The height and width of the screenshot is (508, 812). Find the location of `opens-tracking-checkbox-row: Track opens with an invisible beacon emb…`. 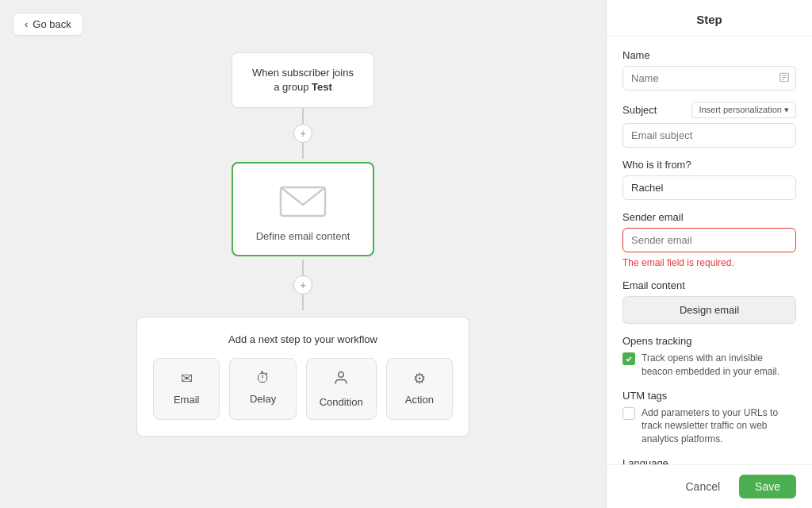

opens-tracking-checkbox-row: Track opens with an invisible beacon emb… is located at coordinates (709, 365).